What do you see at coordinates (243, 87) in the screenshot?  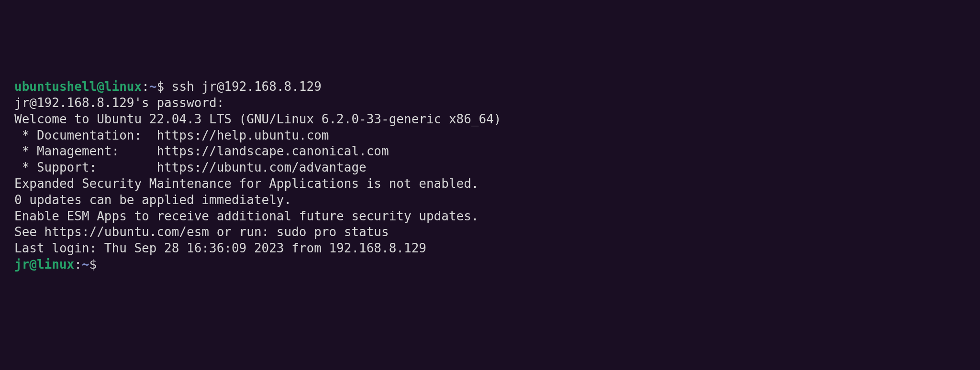 I see `ssh-command: ssh jr@192.168.8.129` at bounding box center [243, 87].